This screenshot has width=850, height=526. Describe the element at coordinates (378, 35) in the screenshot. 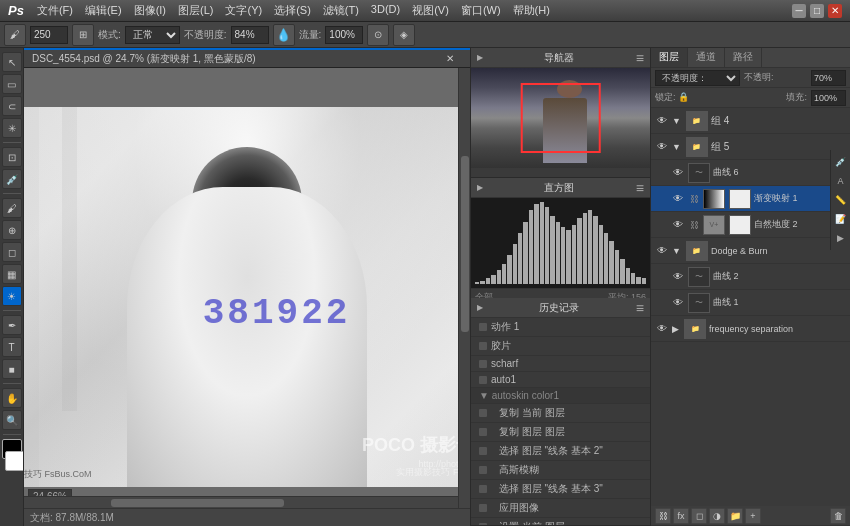

I see `stylus-btn: ⊙` at that location.